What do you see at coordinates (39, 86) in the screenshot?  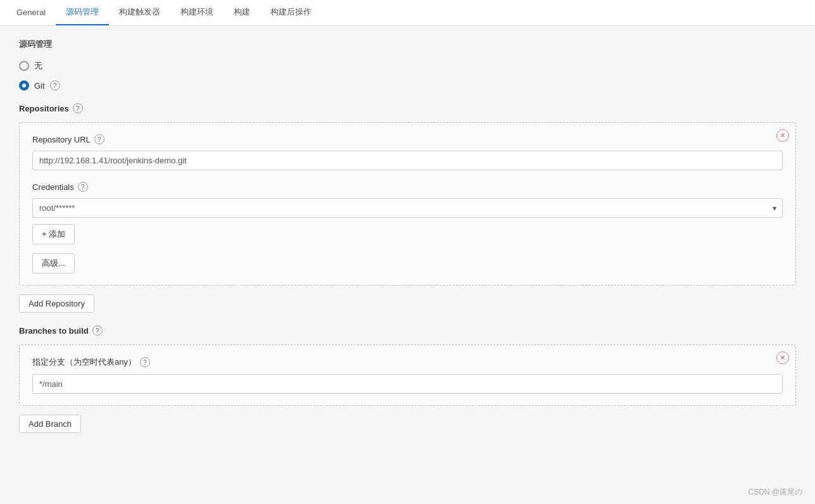 I see `radio-git-label: Git` at bounding box center [39, 86].